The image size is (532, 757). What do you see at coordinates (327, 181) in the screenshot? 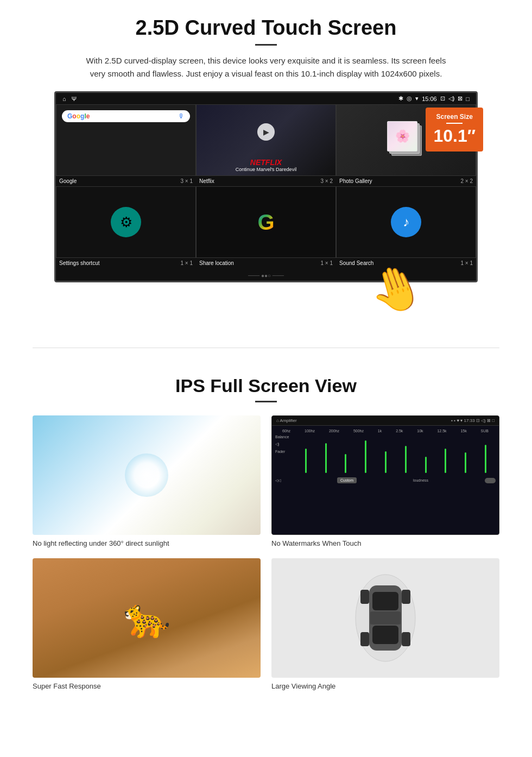
I see `netflix-grid-size: 3 × 2` at bounding box center [327, 181].